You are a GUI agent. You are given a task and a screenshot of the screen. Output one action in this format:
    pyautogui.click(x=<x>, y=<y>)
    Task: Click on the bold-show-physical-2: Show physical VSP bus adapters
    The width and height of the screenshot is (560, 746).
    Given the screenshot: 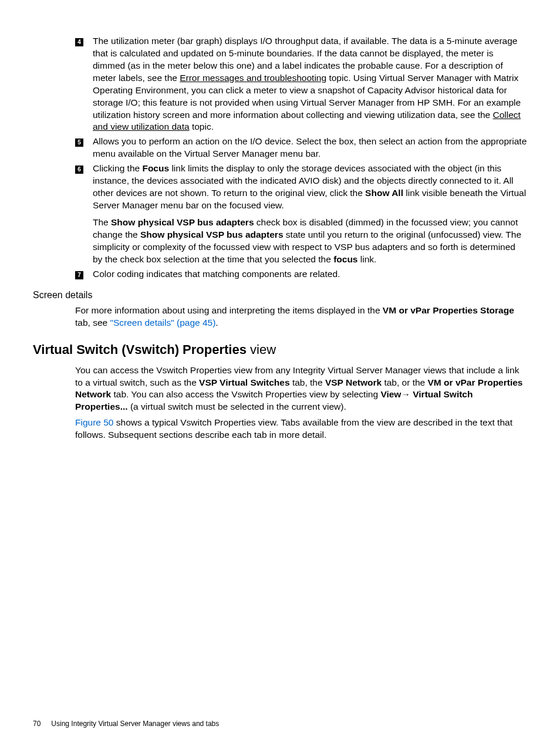 What is the action you would take?
    pyautogui.click(x=212, y=235)
    